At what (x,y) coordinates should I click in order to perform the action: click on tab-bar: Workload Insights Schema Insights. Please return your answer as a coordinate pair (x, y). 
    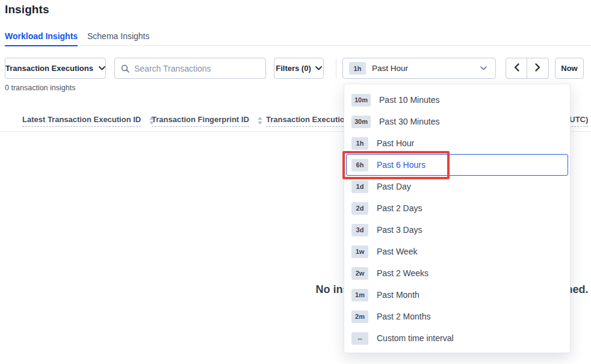
    Looking at the image, I should click on (296, 36).